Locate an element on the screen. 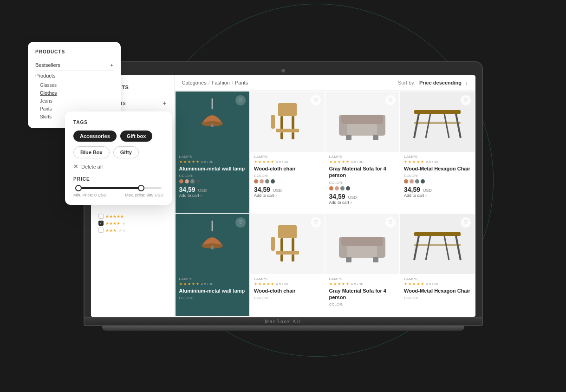  price-thumb-min is located at coordinates (78, 188).